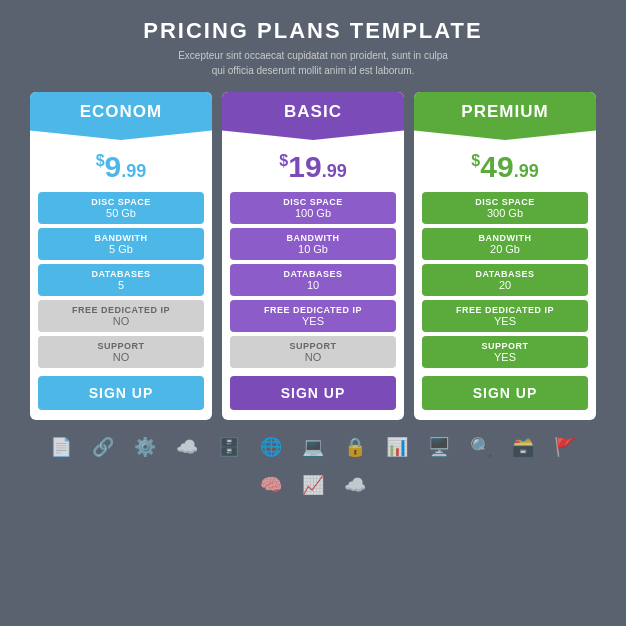  Describe the element at coordinates (313, 244) in the screenshot. I see `feature-row-basic-1: BANDWITH10 Gb` at that location.